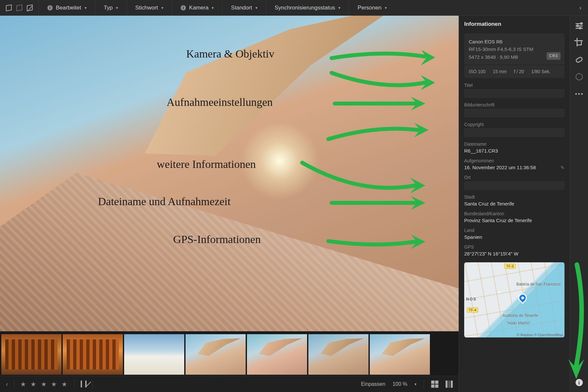  What do you see at coordinates (563, 168) in the screenshot?
I see `edit-icon: ✎` at bounding box center [563, 168].